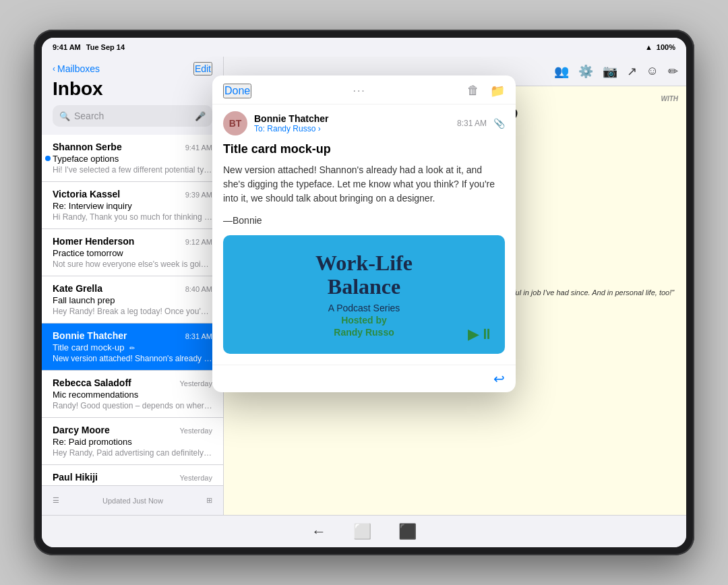  I want to click on modal-sender-row: BT Bonnie Thatcher To: Randy Russo › 8:3…, so click(364, 123).